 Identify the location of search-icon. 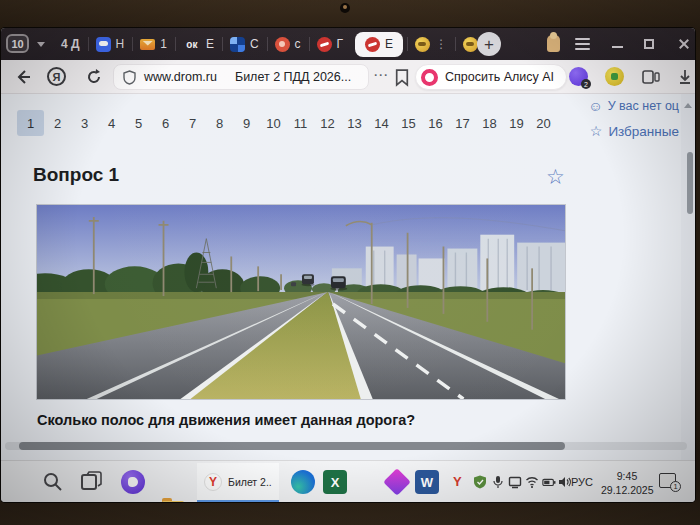
(53, 482).